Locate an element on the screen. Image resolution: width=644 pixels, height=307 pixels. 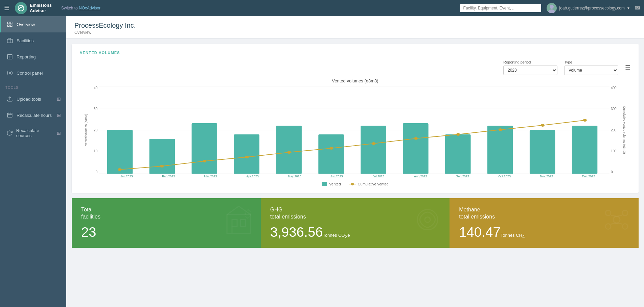
legend-vented-color is located at coordinates (324, 184).